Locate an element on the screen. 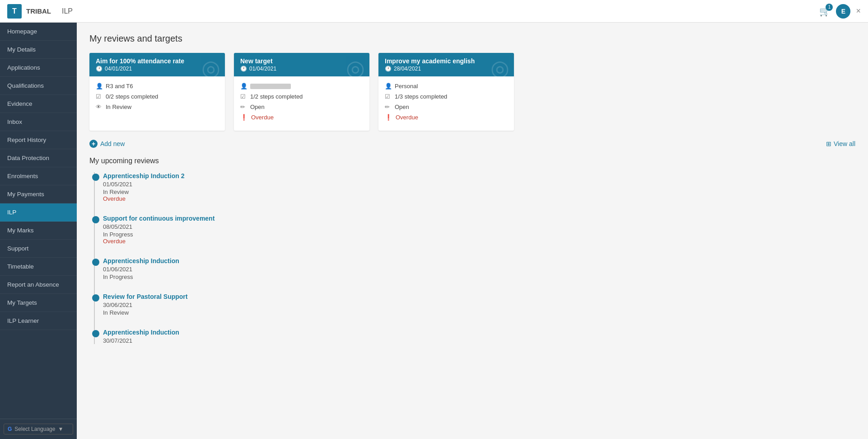 The image size is (868, 439). card-title: Improve my academic english is located at coordinates (446, 61).